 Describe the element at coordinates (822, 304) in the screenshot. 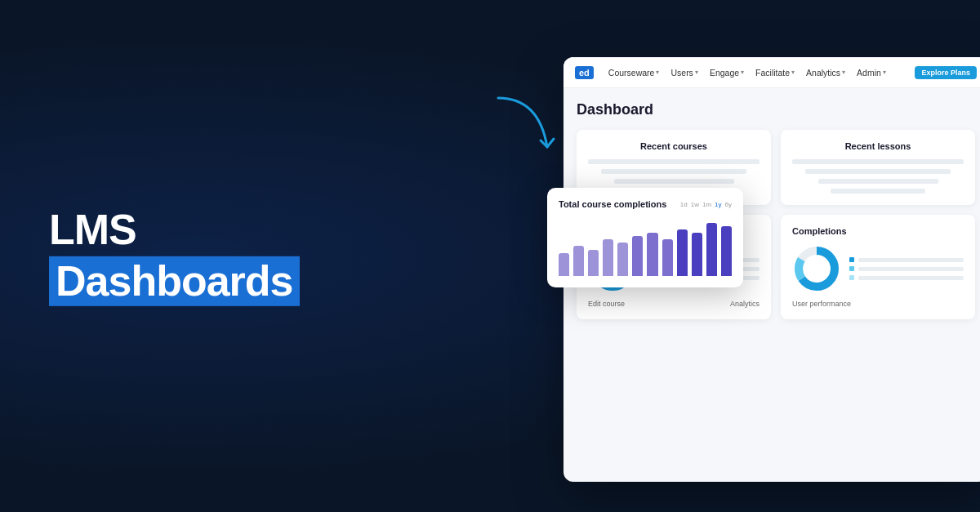

I see `user-performance-link: User performance` at that location.